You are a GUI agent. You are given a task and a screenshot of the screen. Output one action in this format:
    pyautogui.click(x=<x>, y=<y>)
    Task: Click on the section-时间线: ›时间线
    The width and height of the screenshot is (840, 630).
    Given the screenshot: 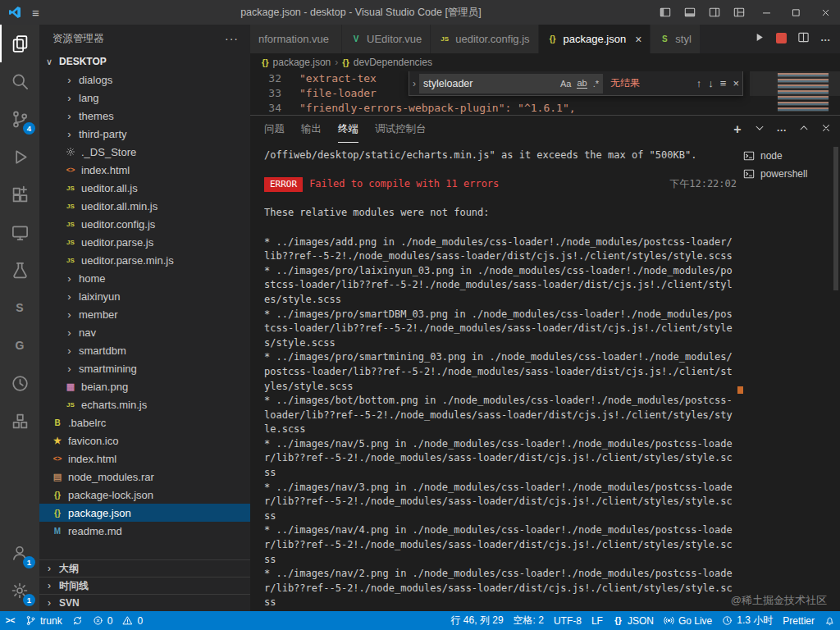 What is the action you would take?
    pyautogui.click(x=144, y=586)
    